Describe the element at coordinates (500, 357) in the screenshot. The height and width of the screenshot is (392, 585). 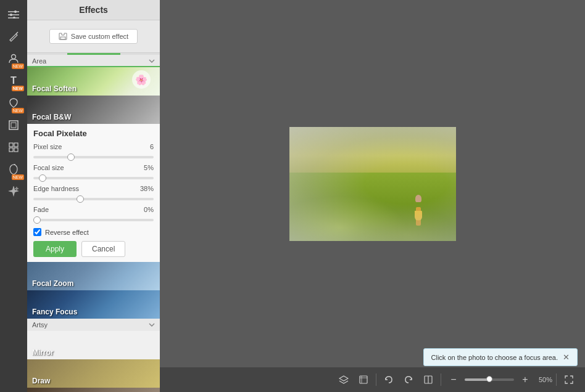
I see `focus-area-tooltip: Click on the photo to choose a focus are…` at that location.